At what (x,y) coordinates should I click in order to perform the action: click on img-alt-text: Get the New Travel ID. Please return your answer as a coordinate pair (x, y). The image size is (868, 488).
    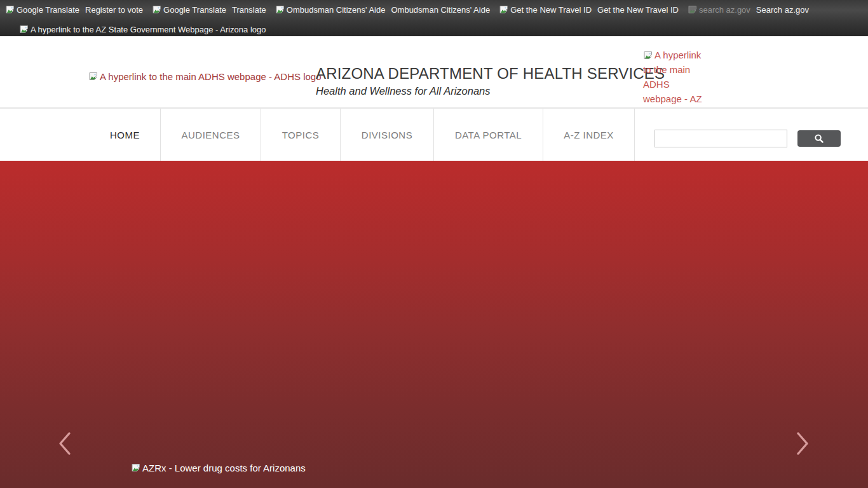
    Looking at the image, I should click on (551, 10).